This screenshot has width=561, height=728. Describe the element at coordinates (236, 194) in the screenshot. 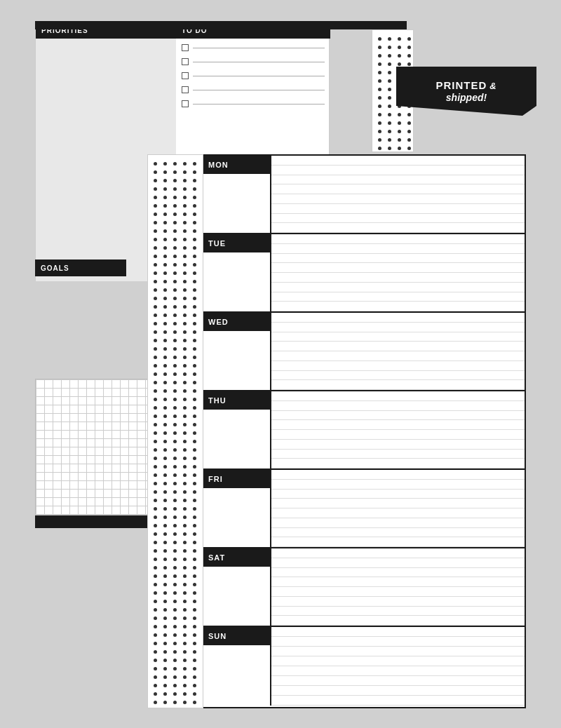

I see `day-box-mon: MON` at that location.